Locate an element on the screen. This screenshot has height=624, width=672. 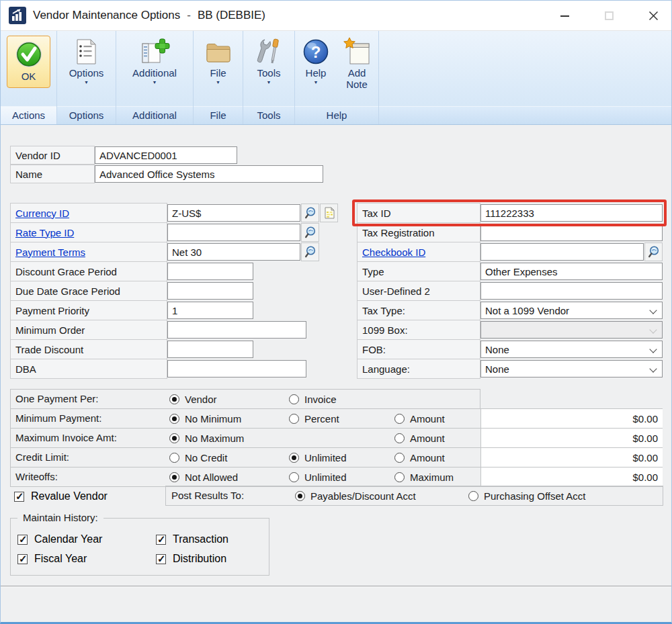
folder-icon is located at coordinates (218, 52).